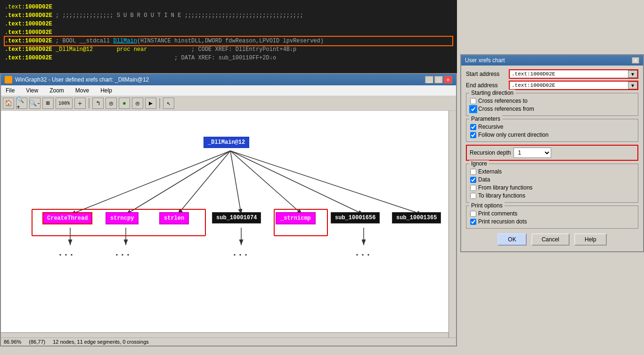 The image size is (644, 355). Describe the element at coordinates (66, 253) in the screenshot. I see `dots-1: ...` at that location.